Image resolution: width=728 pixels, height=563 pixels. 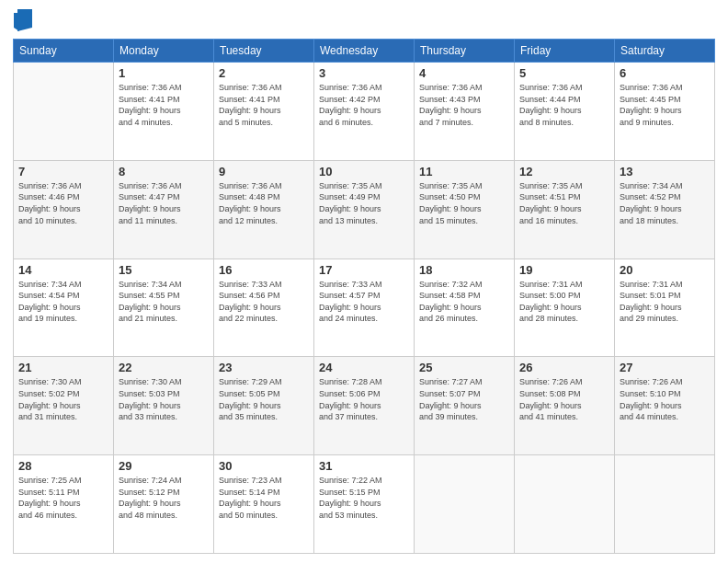 What do you see at coordinates (64, 210) in the screenshot?
I see `calendar-cell: 7Sunrise: 7:36 AM Sunset: 4:46 PM Daylig…` at bounding box center [64, 210].